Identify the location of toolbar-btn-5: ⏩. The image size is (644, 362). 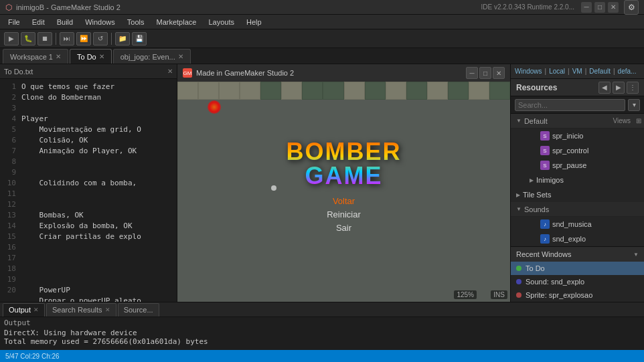
(84, 39).